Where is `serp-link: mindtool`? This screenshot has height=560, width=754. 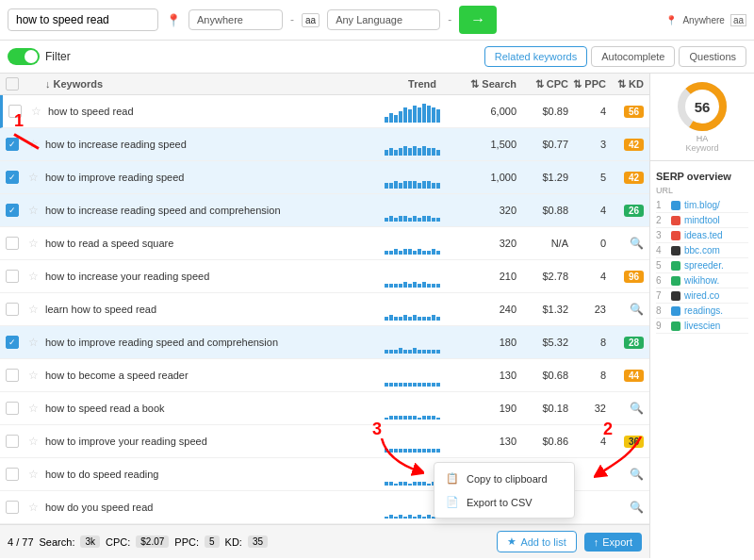
serp-link: mindtool is located at coordinates (702, 221).